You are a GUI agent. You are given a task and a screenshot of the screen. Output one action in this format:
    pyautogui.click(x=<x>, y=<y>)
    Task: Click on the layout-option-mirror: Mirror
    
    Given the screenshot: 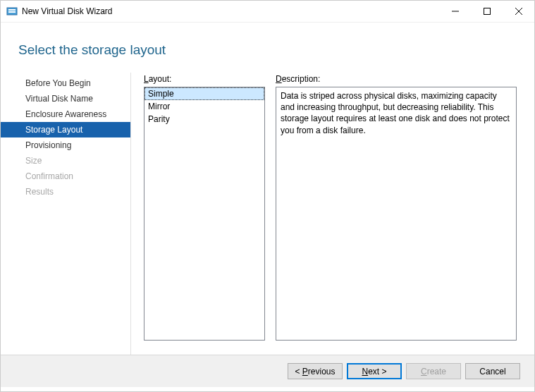 What is the action you would take?
    pyautogui.click(x=204, y=106)
    